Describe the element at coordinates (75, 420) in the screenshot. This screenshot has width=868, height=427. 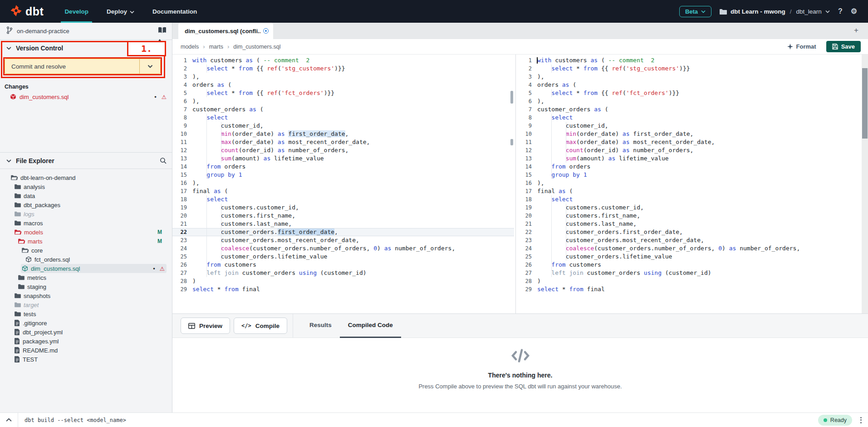
I see `command-input: dbt build --select <model_name>` at that location.